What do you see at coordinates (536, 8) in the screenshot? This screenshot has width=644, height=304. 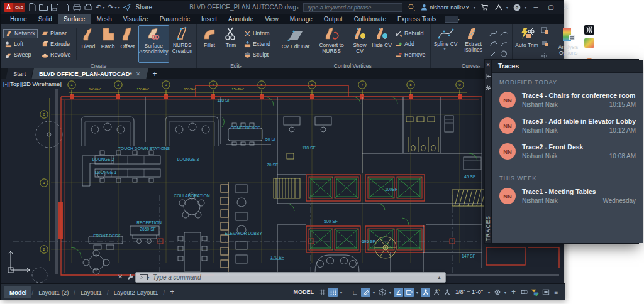 I see `minimize-button: ─` at bounding box center [536, 8].